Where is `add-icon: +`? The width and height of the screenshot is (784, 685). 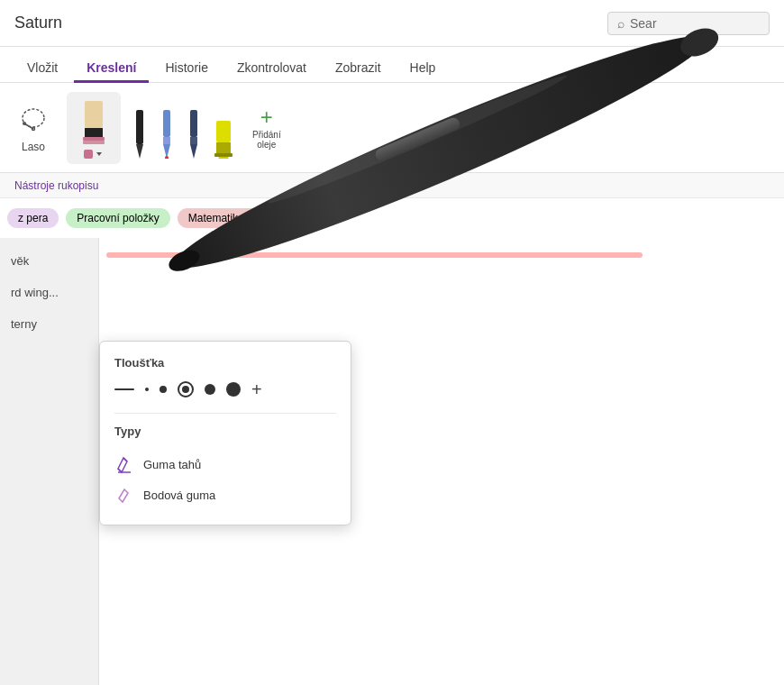 add-icon: + is located at coordinates (267, 117).